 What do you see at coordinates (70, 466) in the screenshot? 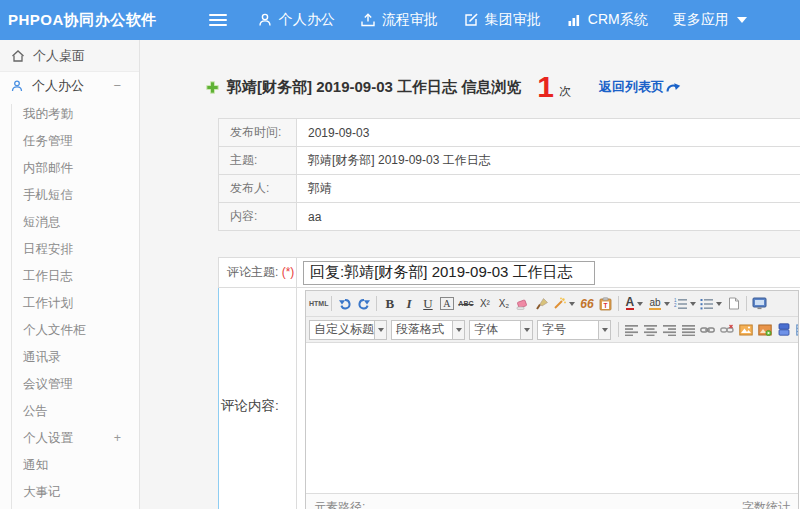
I see `sidebar-item-notifications: 通知` at bounding box center [70, 466].